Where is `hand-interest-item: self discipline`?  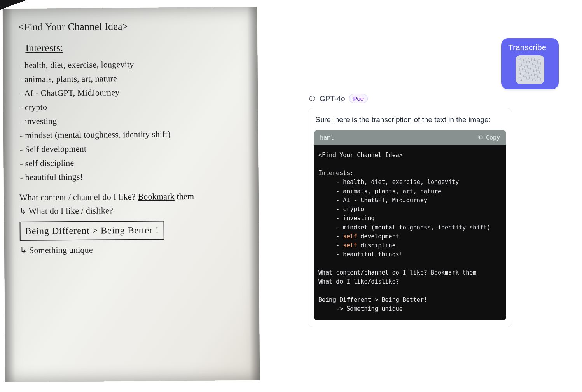
hand-interest-item: self discipline is located at coordinates (134, 163).